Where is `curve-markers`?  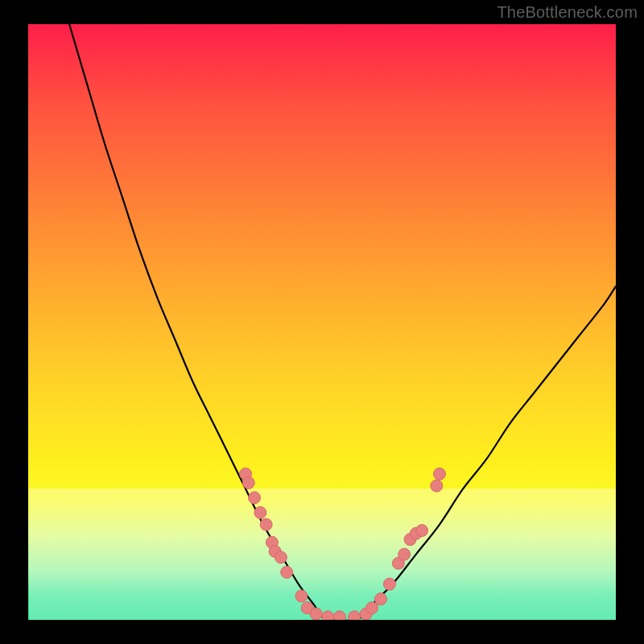 curve-markers is located at coordinates (343, 544).